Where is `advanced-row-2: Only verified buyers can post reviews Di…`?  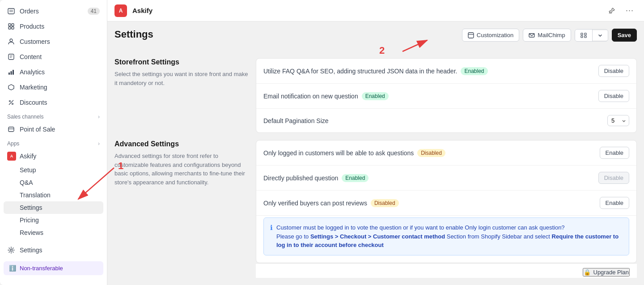 advanced-row-2: Only verified buyers can post reviews Di… is located at coordinates (446, 203).